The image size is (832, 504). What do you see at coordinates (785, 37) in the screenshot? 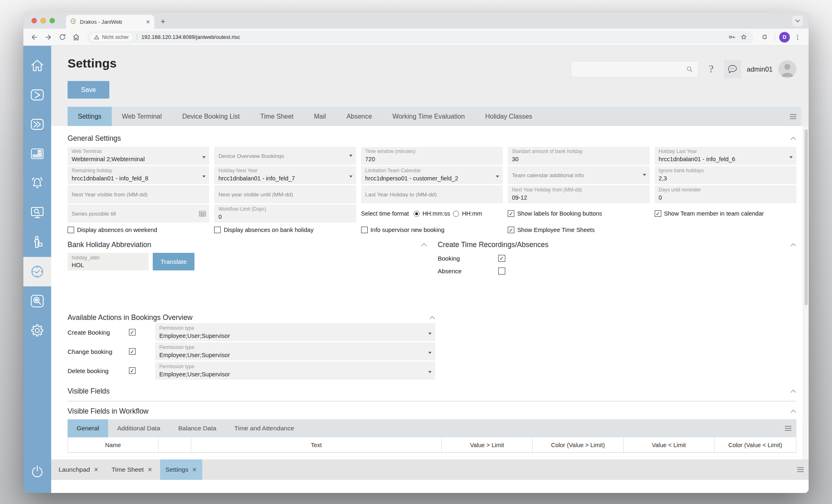
I see `browser-profile-avatar: D` at bounding box center [785, 37].